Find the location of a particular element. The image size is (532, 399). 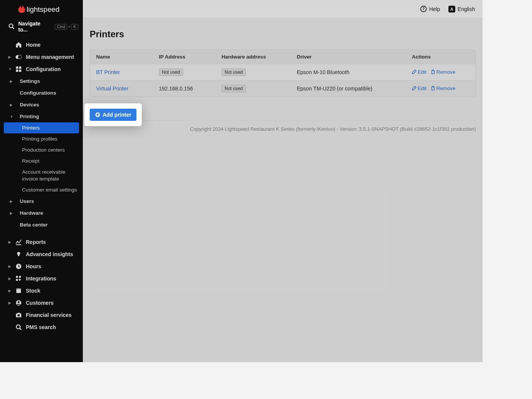

clock-icon is located at coordinates (19, 266).